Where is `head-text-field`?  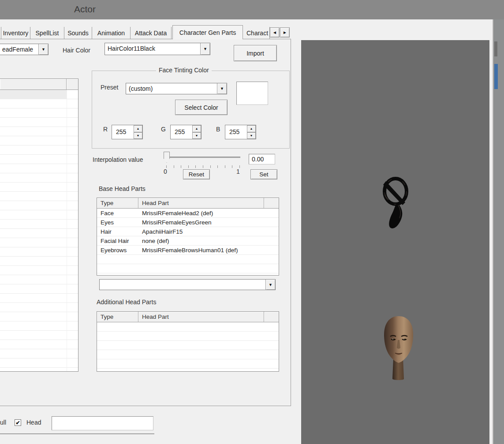
head-text-field is located at coordinates (102, 423).